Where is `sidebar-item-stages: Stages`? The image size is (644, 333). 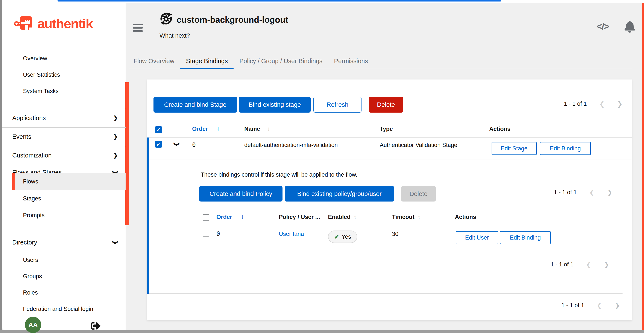 sidebar-item-stages: Stages is located at coordinates (69, 199).